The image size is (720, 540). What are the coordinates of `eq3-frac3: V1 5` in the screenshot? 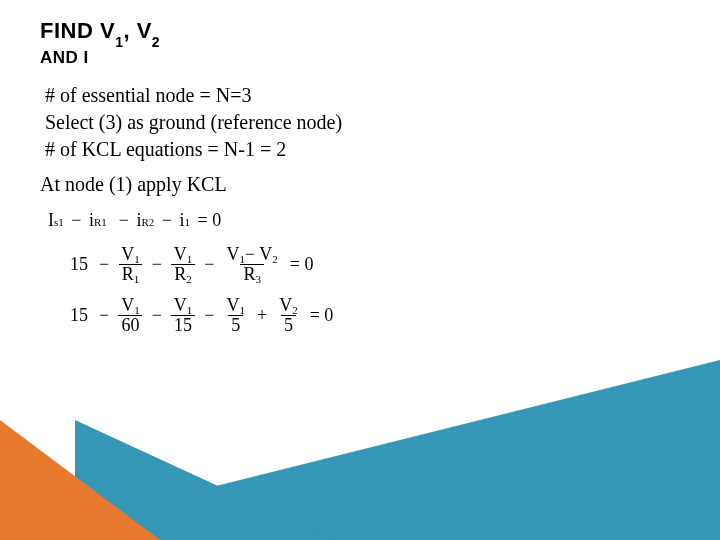 It's located at (236, 316).